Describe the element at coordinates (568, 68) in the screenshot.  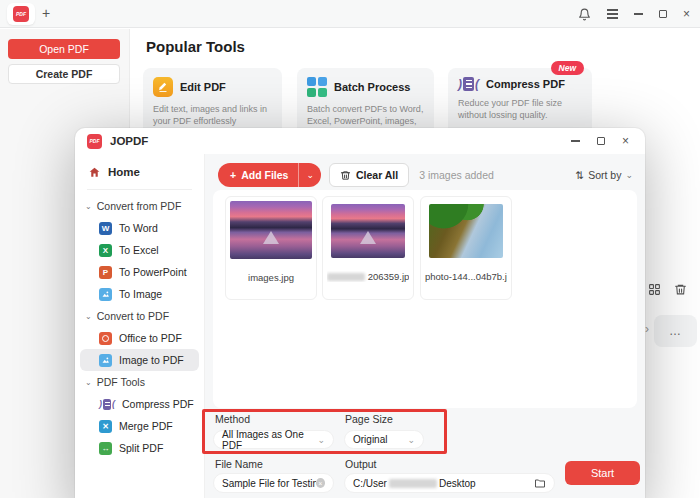
I see `new-badge: New` at that location.